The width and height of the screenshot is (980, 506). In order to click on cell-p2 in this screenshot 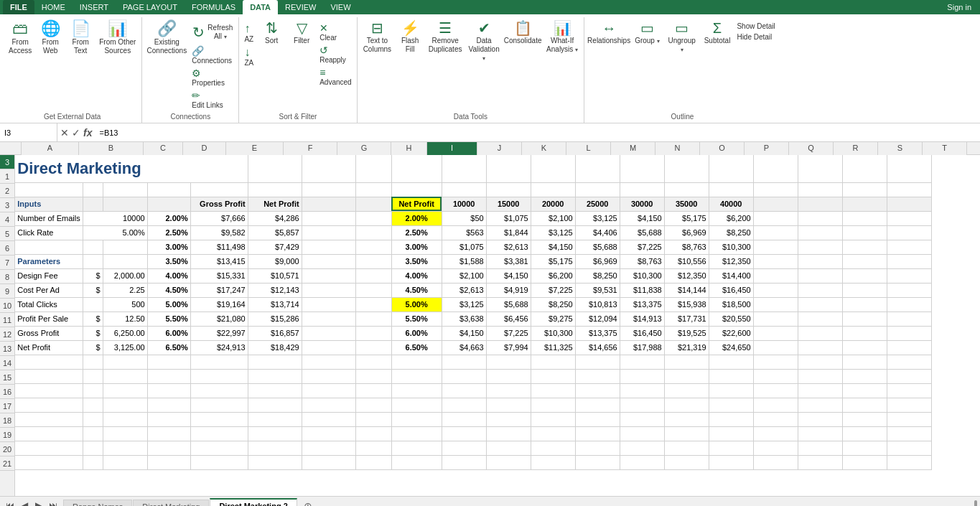, I will do `click(731, 189)`.